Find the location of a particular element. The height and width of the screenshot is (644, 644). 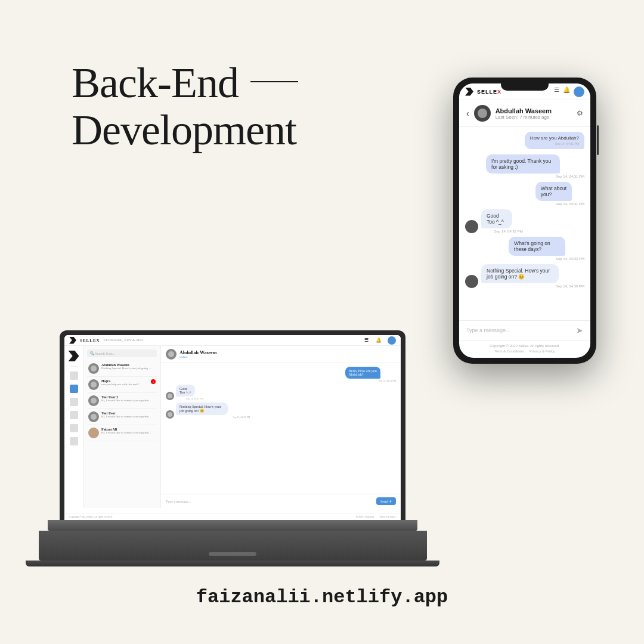

phone-footer-links: Term & Conditions Privacy & Policy is located at coordinates (525, 352).